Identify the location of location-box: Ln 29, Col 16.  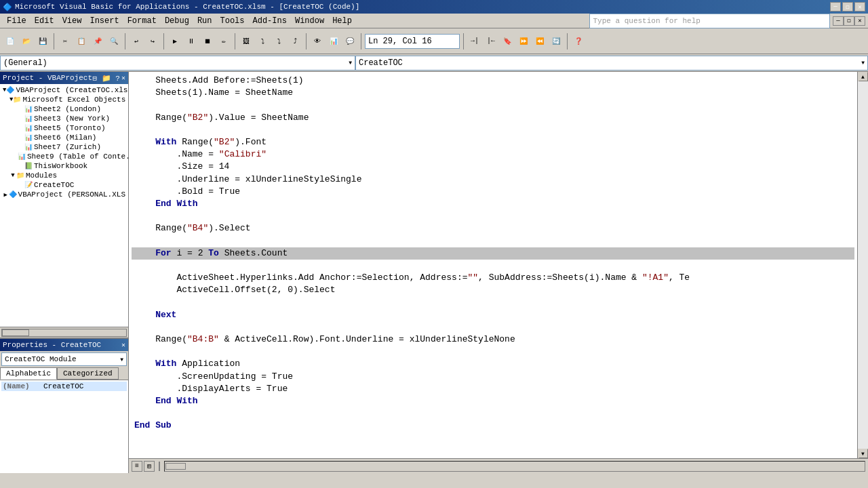
(412, 41).